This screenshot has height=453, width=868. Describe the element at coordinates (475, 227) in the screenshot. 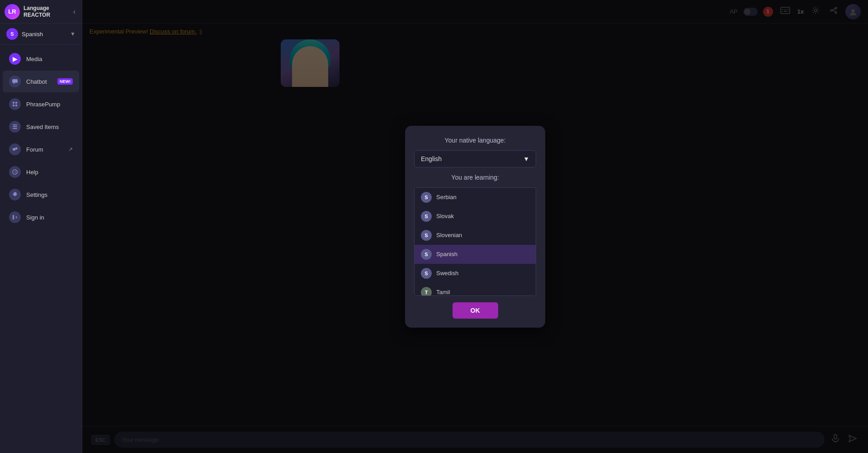

I see `language-modal: Your native language: English ▼ You are …` at that location.